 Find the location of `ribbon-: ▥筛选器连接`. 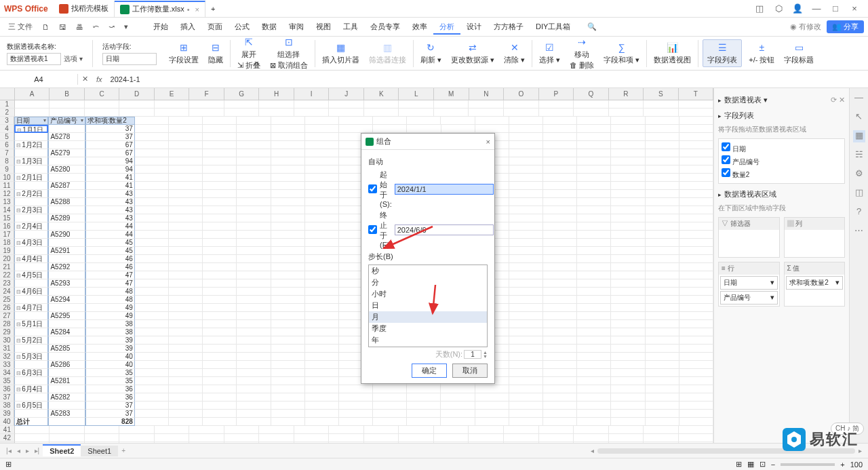

ribbon-: ▥筛选器连接 is located at coordinates (388, 53).